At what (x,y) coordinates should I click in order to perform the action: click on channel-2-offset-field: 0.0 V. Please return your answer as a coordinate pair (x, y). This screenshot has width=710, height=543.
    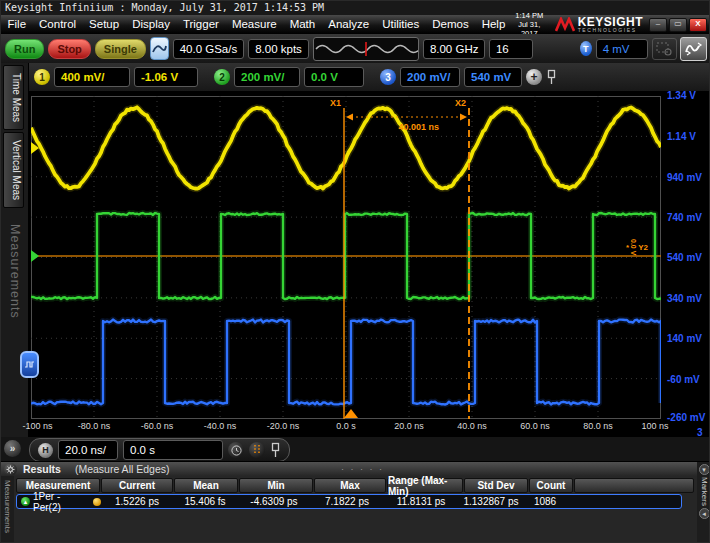
    Looking at the image, I should click on (334, 77).